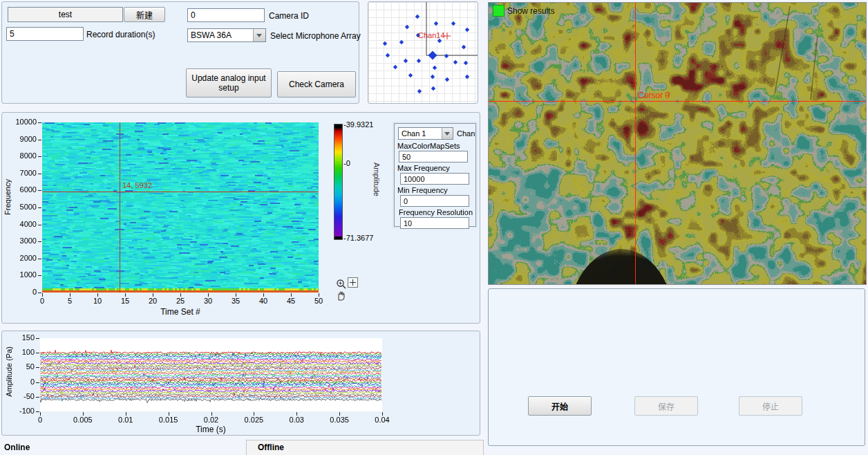  What do you see at coordinates (17, 447) in the screenshot?
I see `tab-online: Online` at bounding box center [17, 447].